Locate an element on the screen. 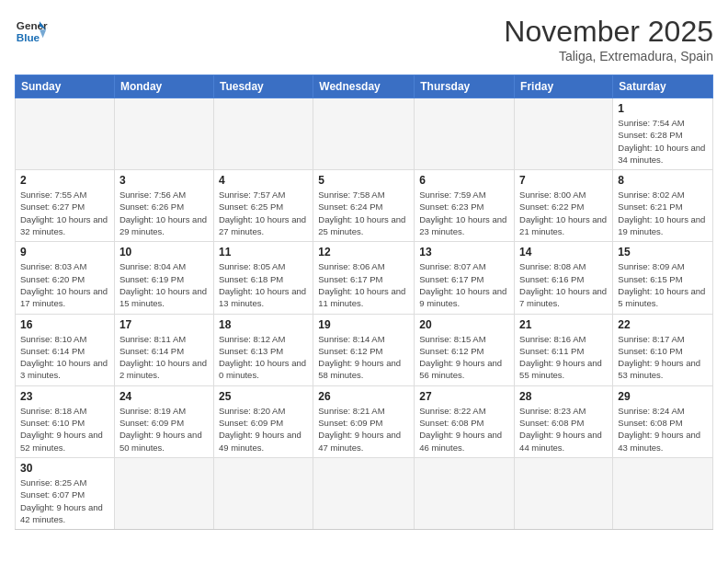 The image size is (728, 563). day-number: 1 is located at coordinates (663, 109).